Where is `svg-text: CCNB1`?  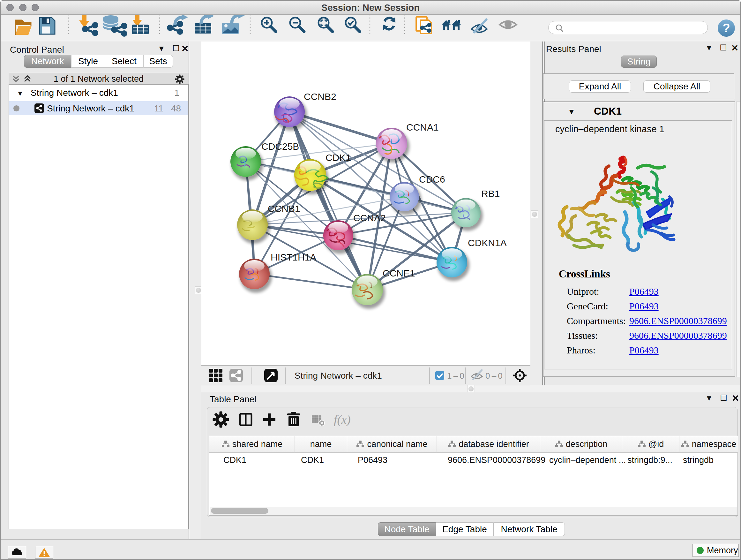
svg-text: CCNB1 is located at coordinates (284, 208).